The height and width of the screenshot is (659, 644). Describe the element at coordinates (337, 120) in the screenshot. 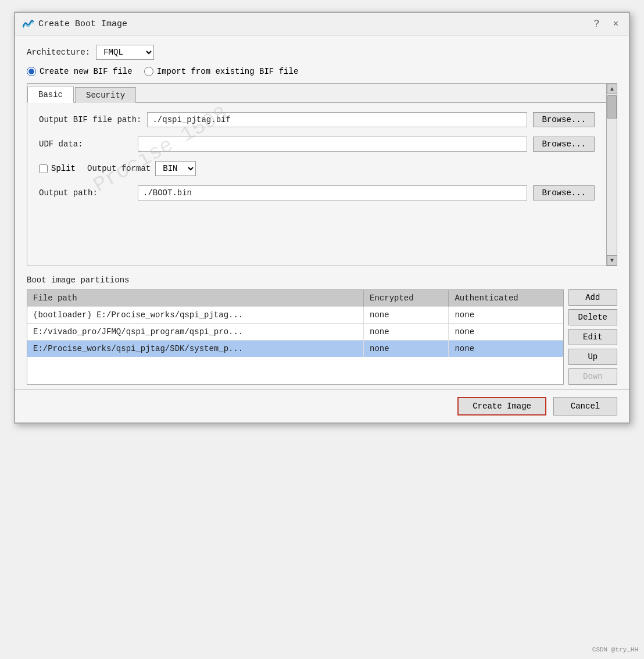

I see `output-bif-input` at that location.